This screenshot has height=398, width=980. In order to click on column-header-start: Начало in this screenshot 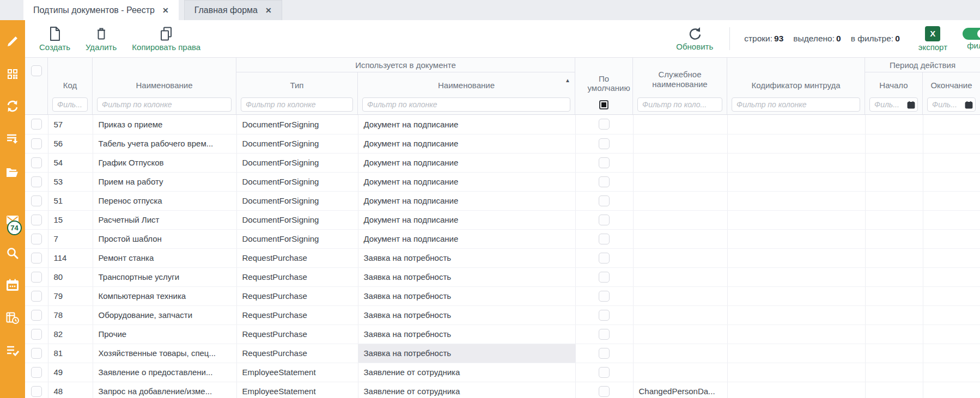, I will do `click(894, 84)`.